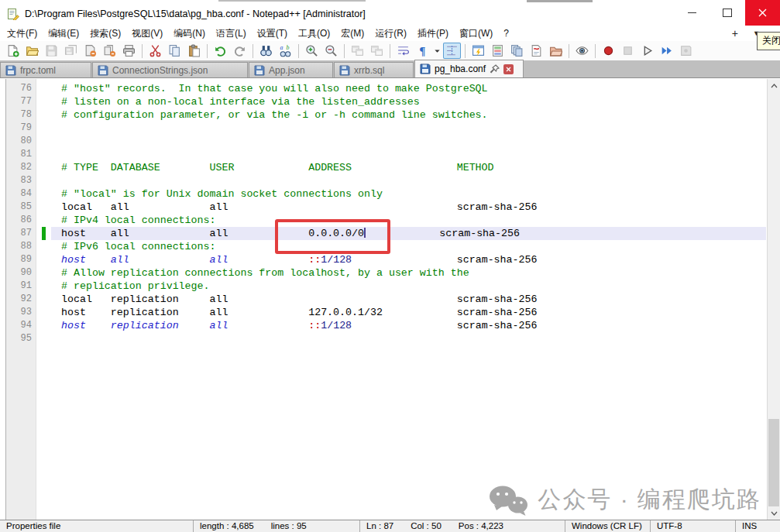 Image resolution: width=780 pixels, height=532 pixels. Describe the element at coordinates (627, 51) in the screenshot. I see `macro-stop-button` at that location.